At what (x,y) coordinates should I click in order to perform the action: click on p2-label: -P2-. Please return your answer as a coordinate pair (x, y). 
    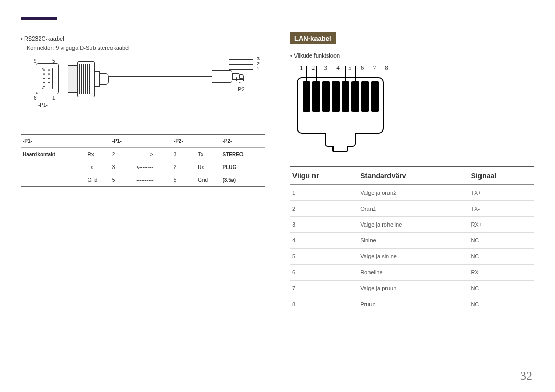
    Looking at the image, I should click on (242, 89).